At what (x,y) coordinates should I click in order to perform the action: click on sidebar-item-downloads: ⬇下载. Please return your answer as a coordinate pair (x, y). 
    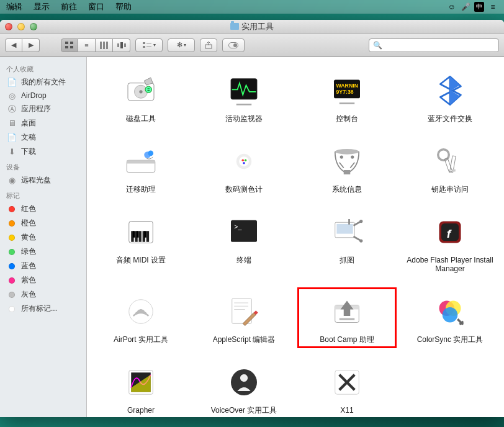
    Looking at the image, I should click on (43, 151).